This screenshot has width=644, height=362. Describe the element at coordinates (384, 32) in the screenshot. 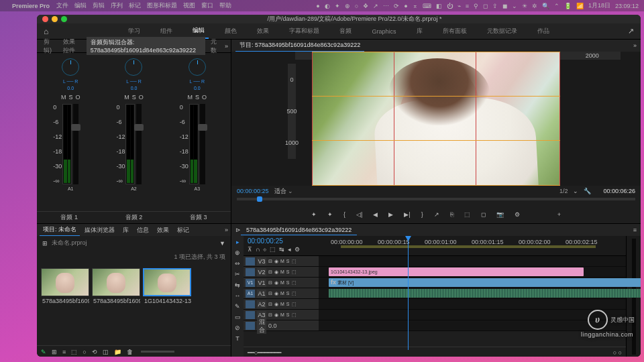

I see `workspace-tab-7: Graphics` at that location.